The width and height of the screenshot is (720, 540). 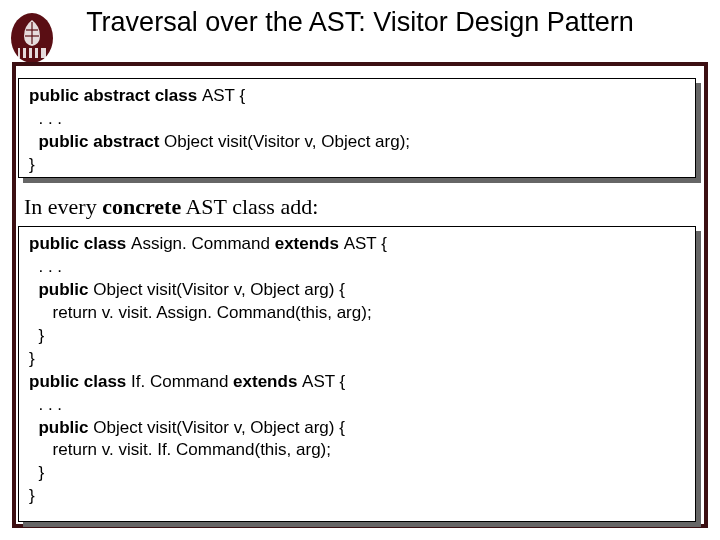 What do you see at coordinates (96, 142) in the screenshot?
I see `code-text: public abstract` at bounding box center [96, 142].